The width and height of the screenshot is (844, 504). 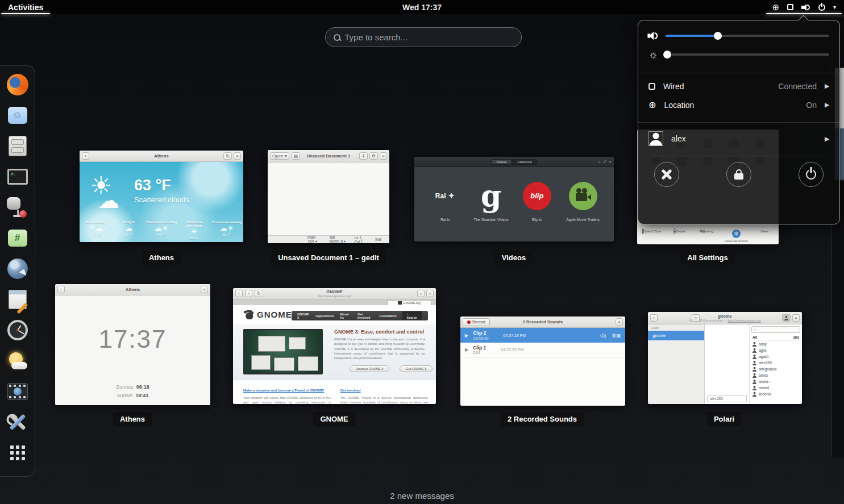 What do you see at coordinates (314, 239) in the screenshot?
I see `language-selector: Plain Text ▾` at bounding box center [314, 239].